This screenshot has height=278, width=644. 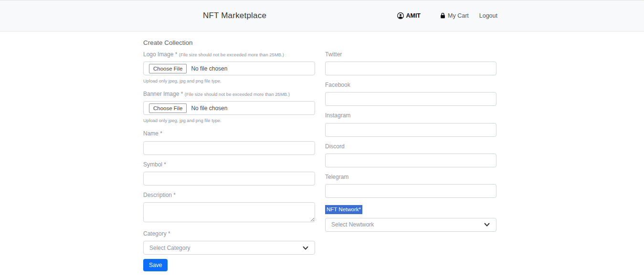 What do you see at coordinates (170, 248) in the screenshot?
I see `category-selected-value: Select Category` at bounding box center [170, 248].